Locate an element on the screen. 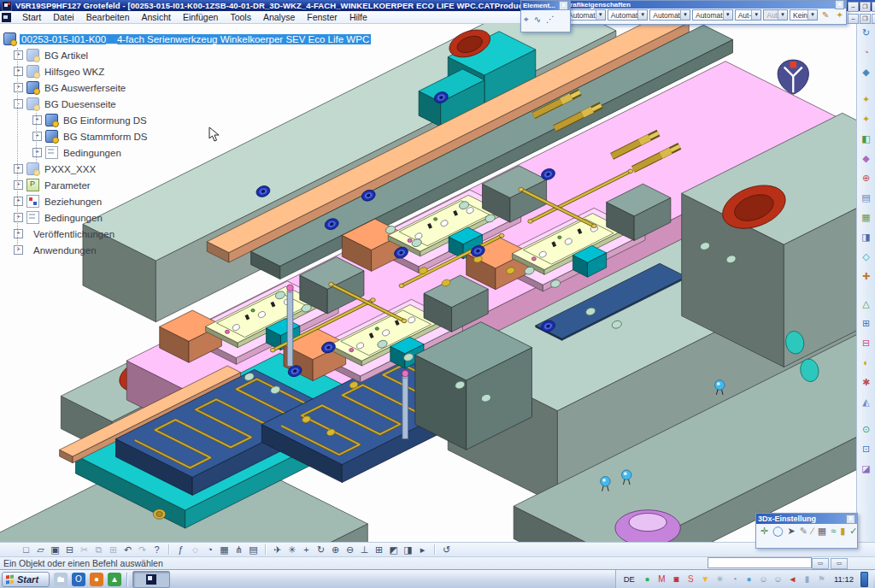 The width and height of the screenshot is (875, 588). select-mode-icon: ➤ is located at coordinates (791, 532).